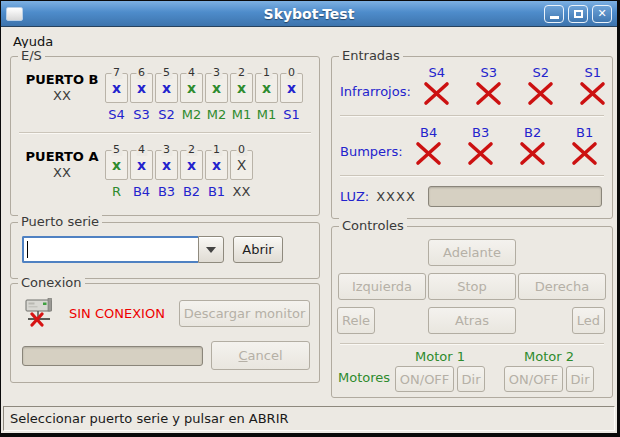 This screenshot has width=620, height=437. I want to click on panel-puerto-serie: Puerto serie Abrir, so click(165, 250).